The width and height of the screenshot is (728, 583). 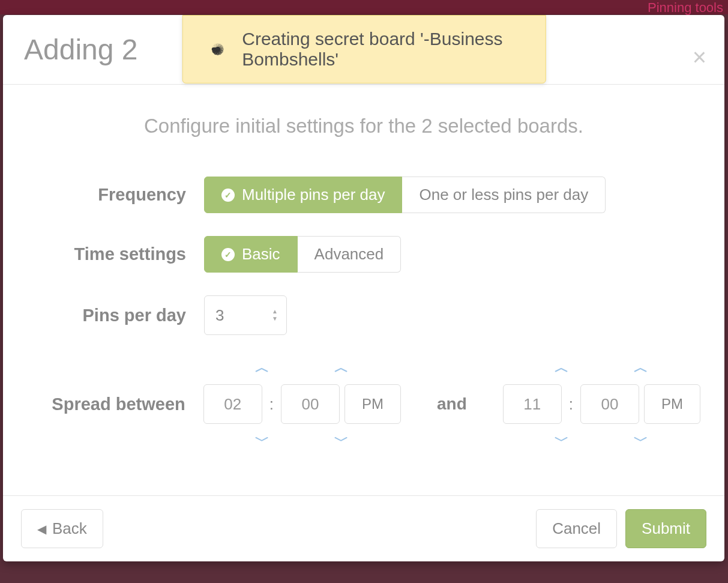 What do you see at coordinates (364, 49) in the screenshot?
I see `toast-notification: Creating secret board '-Business Bombshe…` at bounding box center [364, 49].